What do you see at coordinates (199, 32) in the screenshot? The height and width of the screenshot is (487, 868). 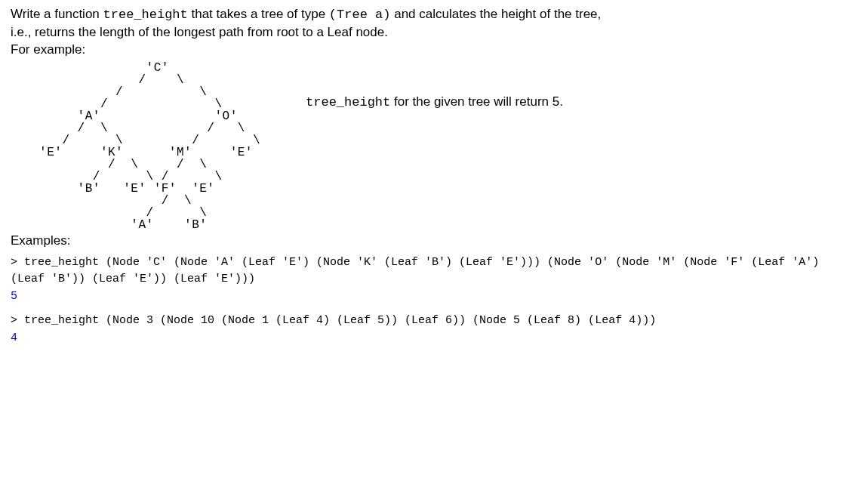 I see `question-line2: i.e., returns the length of the longest …` at bounding box center [199, 32].